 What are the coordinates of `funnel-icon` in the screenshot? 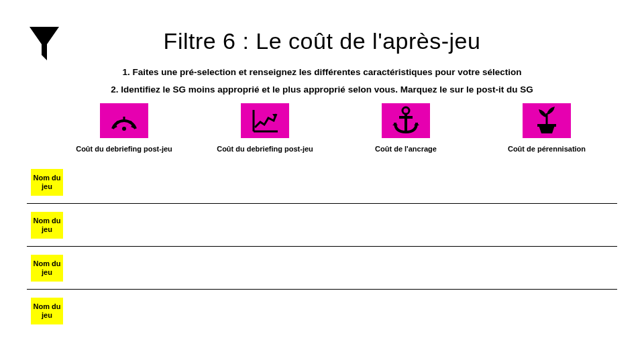 It's located at (44, 46).